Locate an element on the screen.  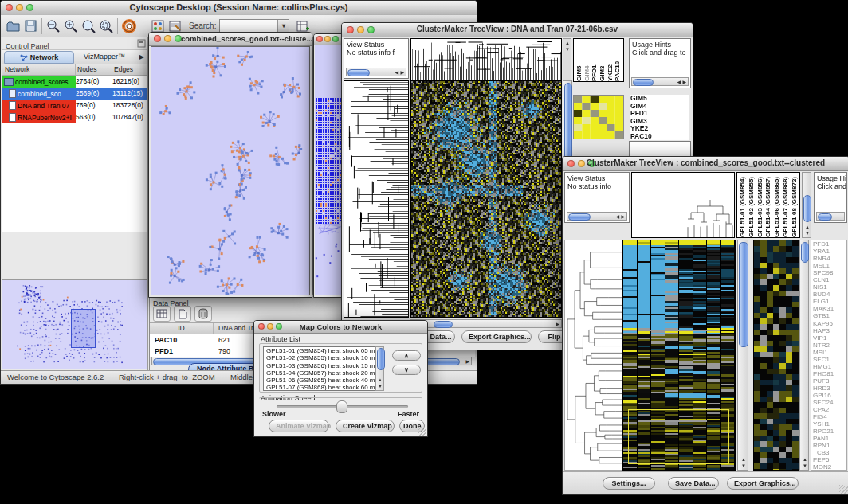
search-dropdown-icon: ▾ is located at coordinates (283, 26).